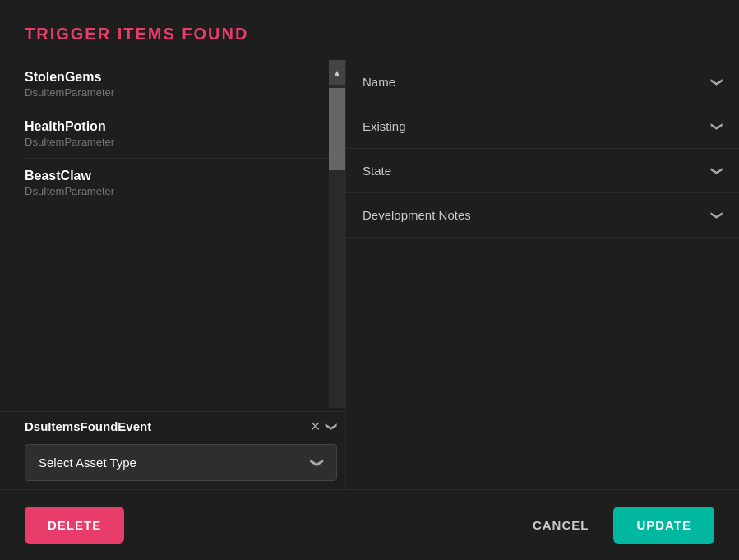 This screenshot has width=739, height=560. What do you see at coordinates (337, 234) in the screenshot?
I see `left-scrollbar: ▲` at bounding box center [337, 234].